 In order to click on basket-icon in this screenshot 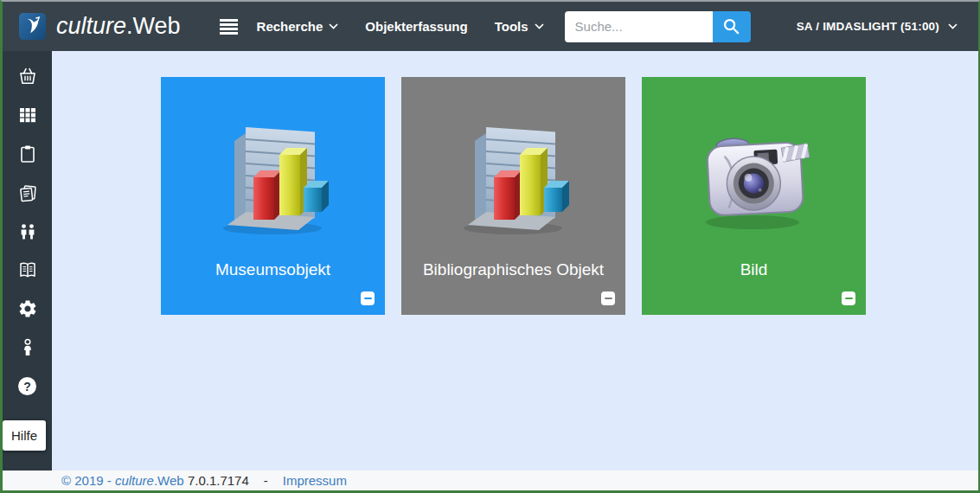, I will do `click(28, 76)`.